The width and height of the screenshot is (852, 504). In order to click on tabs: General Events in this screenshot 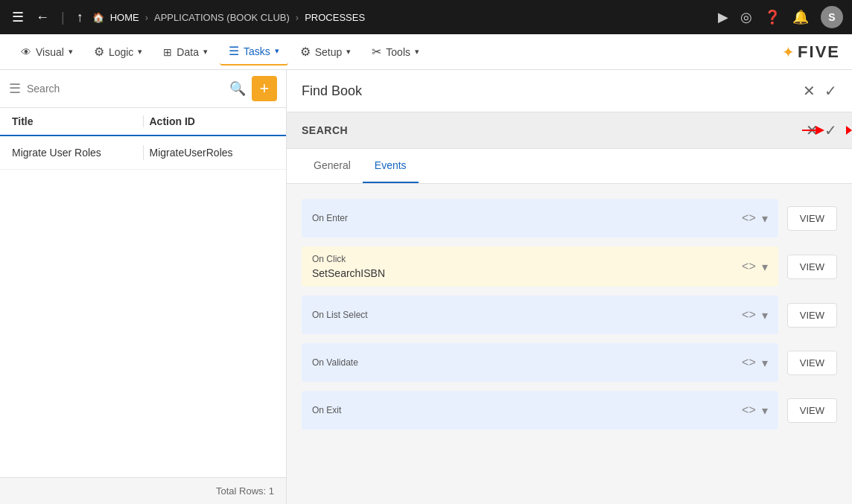, I will do `click(569, 167)`.